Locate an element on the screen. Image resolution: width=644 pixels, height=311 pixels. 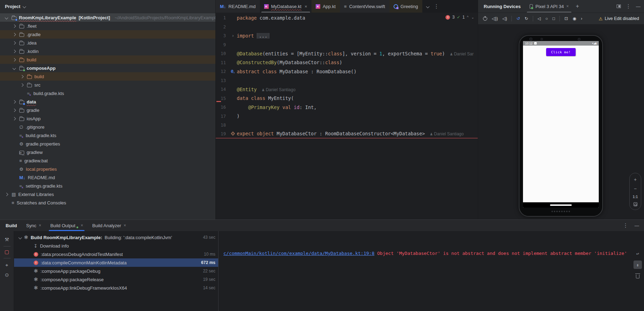
build-row--data-processdebugandroidtestmanifest: !:data:processDebugAndroidTestManifest10… is located at coordinates (116, 254).